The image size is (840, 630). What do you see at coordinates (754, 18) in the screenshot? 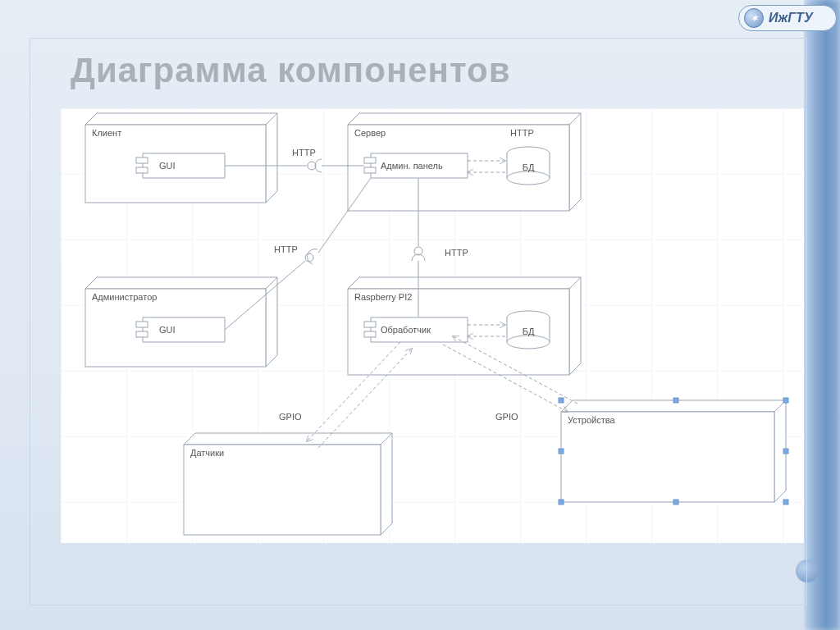
I see `brand-icon: ✶` at bounding box center [754, 18].